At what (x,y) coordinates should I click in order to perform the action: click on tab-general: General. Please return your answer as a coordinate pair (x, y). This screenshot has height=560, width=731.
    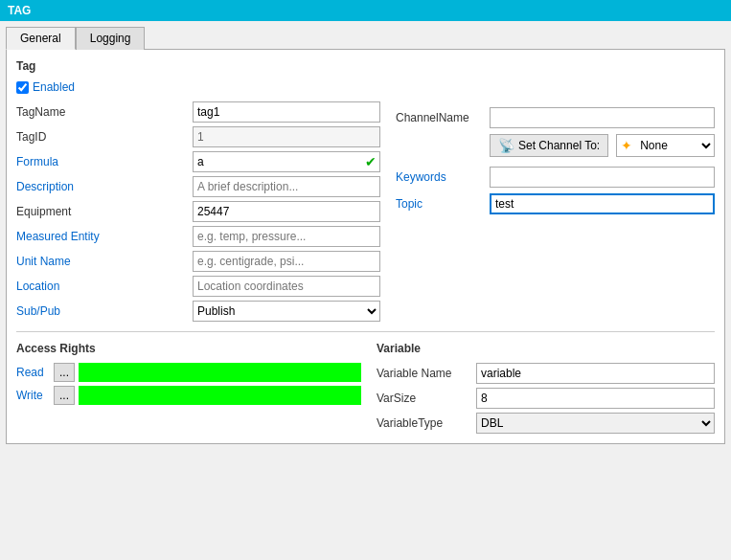
    Looking at the image, I should click on (40, 38).